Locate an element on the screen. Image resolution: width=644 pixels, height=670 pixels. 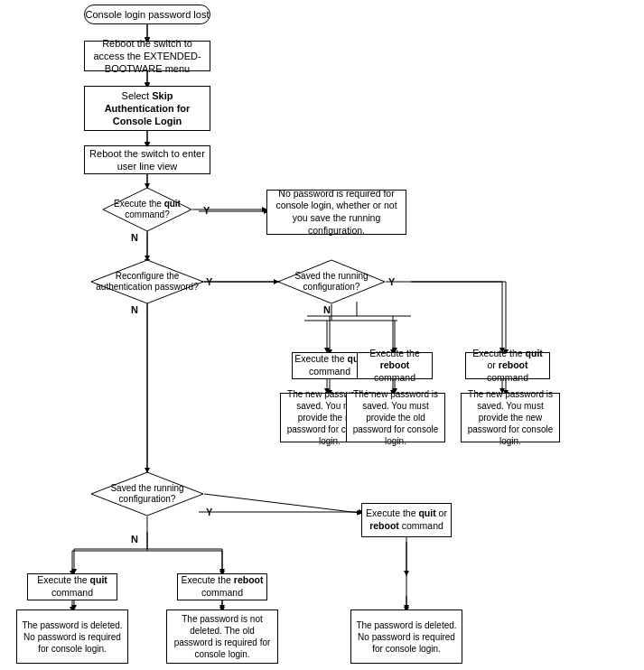
diamond1-container: Execute the quit command? is located at coordinates (147, 209).